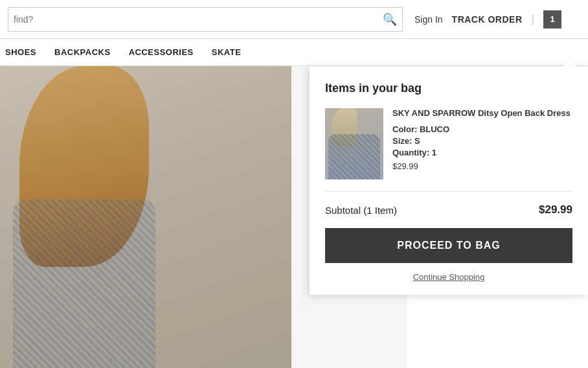  What do you see at coordinates (354, 144) in the screenshot?
I see `mini-dress-figure` at bounding box center [354, 144].